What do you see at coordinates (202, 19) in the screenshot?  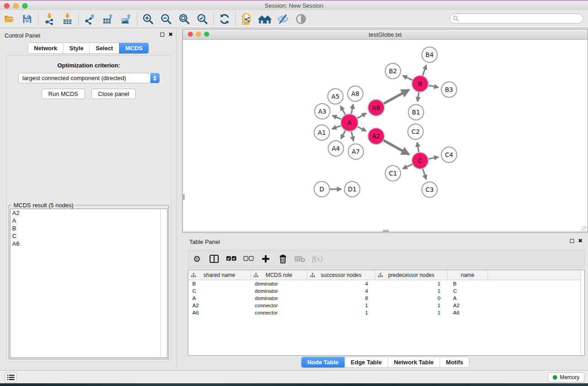 I see `zoom-selected-icon` at bounding box center [202, 19].